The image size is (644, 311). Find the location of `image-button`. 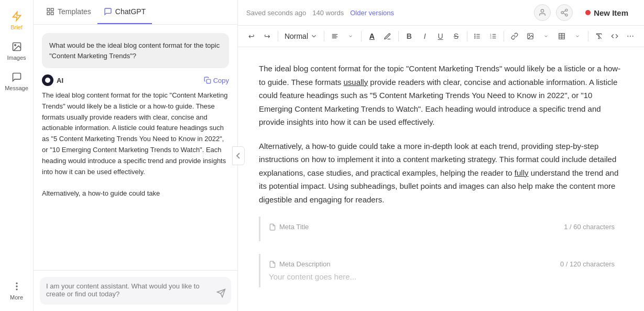

image-button is located at coordinates (530, 36).